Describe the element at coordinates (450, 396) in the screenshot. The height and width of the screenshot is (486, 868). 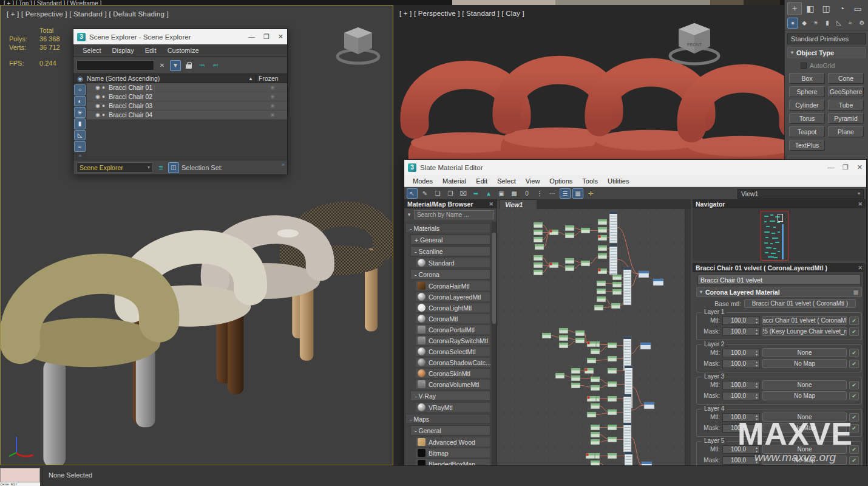
I see `browser-group: - V-Ray` at that location.